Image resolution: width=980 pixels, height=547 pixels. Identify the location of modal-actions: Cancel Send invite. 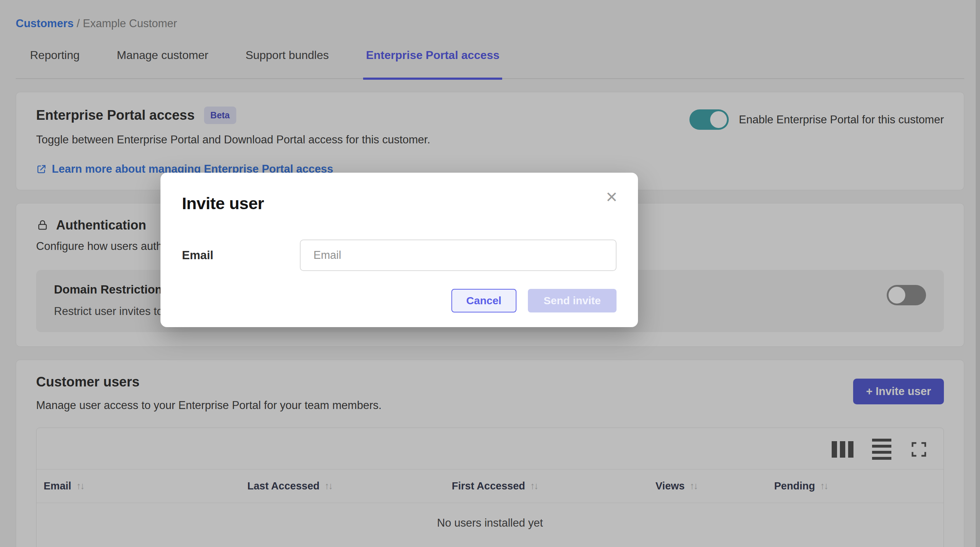
(399, 301).